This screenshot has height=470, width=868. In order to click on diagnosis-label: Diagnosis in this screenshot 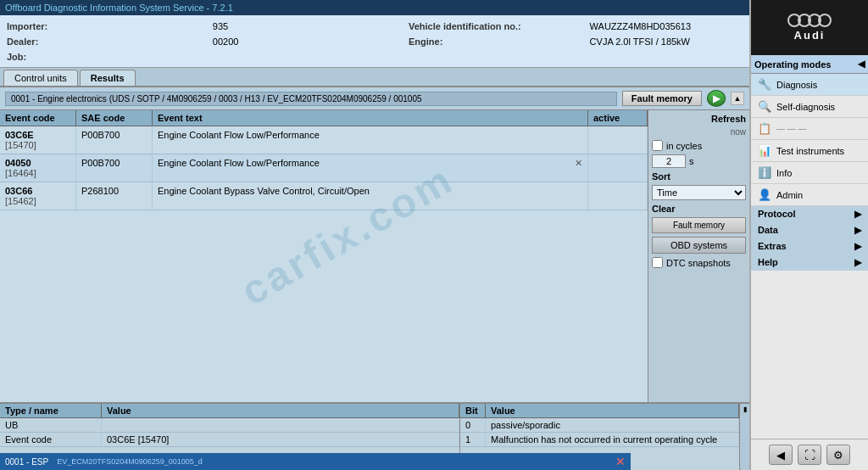, I will do `click(797, 85)`.